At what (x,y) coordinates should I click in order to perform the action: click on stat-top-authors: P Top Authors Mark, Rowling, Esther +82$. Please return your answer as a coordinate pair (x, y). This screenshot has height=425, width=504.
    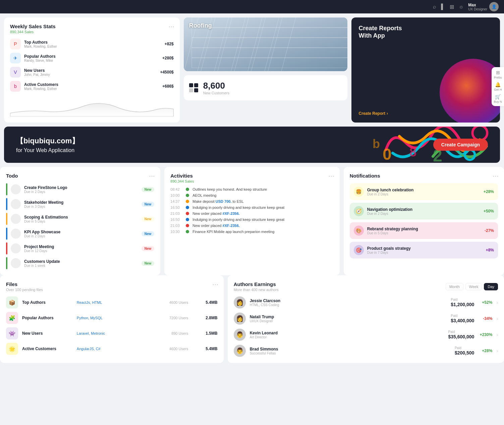
    Looking at the image, I should click on (92, 44).